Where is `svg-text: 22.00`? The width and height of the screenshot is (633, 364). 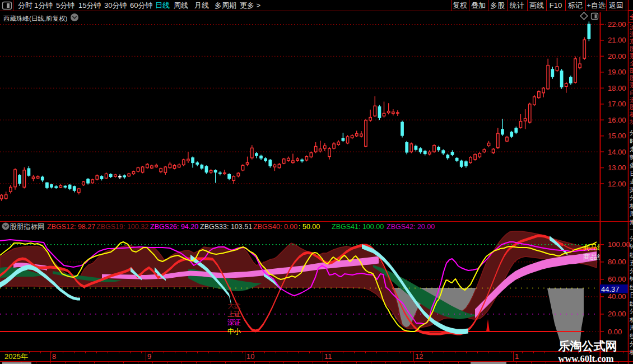 svg-text: 22.00 is located at coordinates (617, 25).